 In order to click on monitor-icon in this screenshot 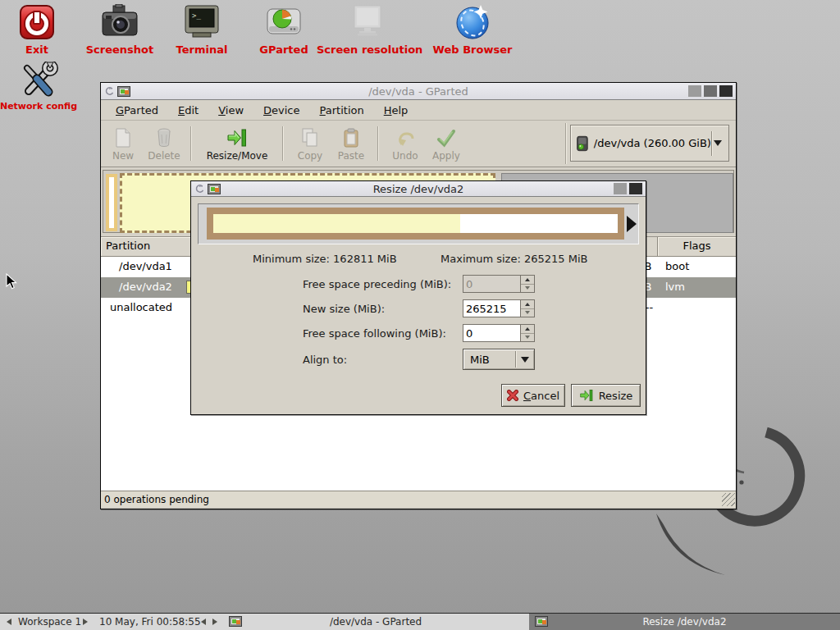, I will do `click(368, 22)`.